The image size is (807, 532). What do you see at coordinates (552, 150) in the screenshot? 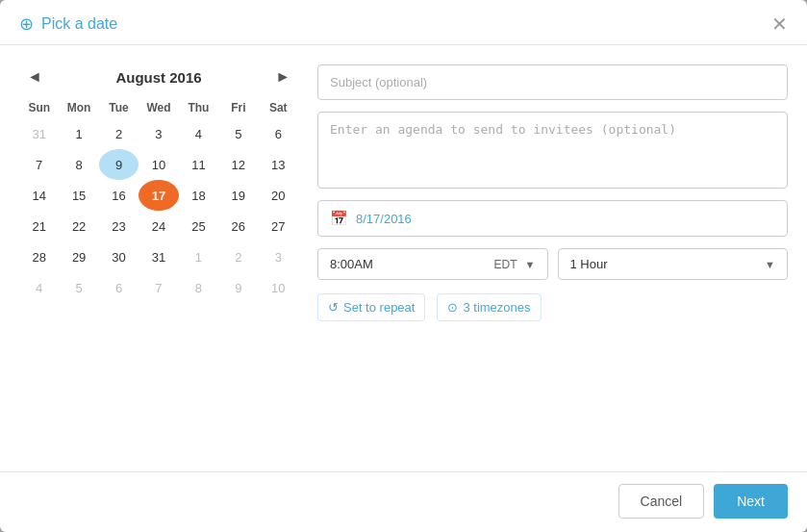
I see `agenda-input` at bounding box center [552, 150].